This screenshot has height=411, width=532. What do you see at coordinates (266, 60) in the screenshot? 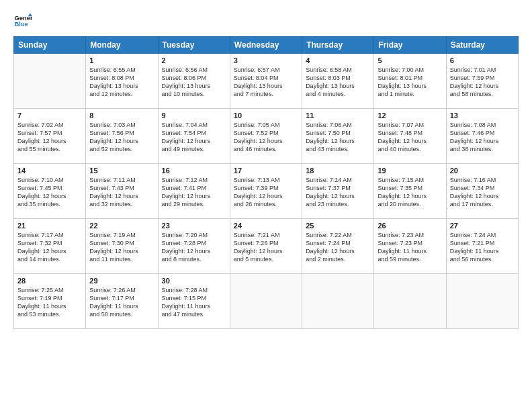
I see `day-number: 3` at bounding box center [266, 60].